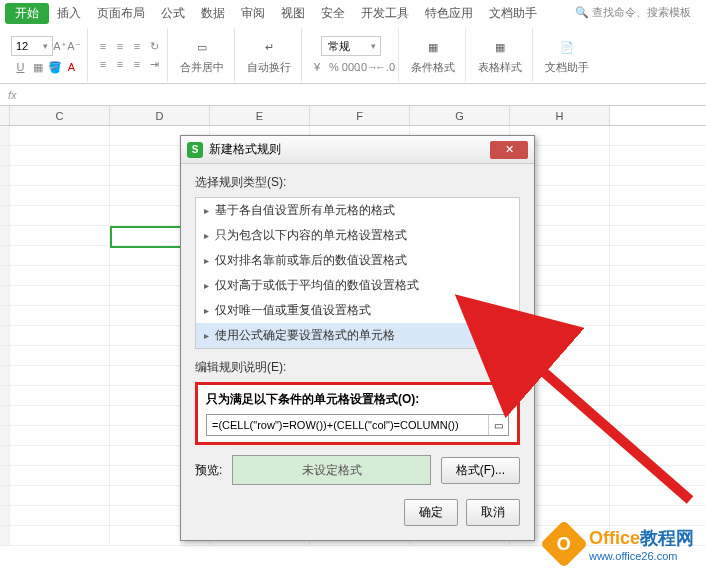 This screenshot has width=706, height=570. I want to click on orientation-icon: ↻, so click(154, 46).